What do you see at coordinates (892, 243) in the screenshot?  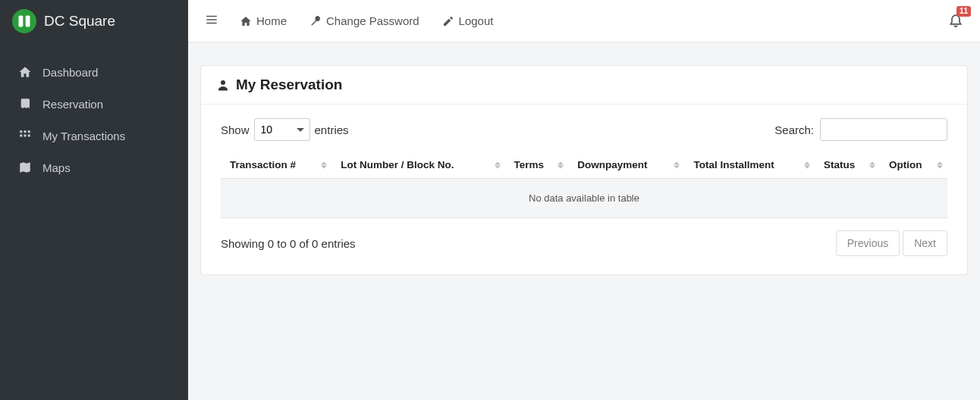 I see `pagination: Previous Next` at bounding box center [892, 243].